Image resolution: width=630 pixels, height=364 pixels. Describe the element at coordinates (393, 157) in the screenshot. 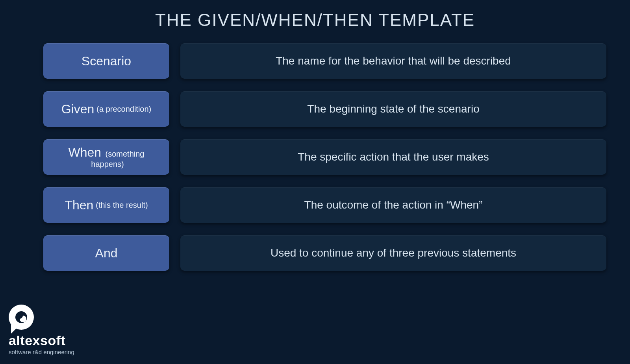

I see `desc-when: The specific action that the user makes` at that location.